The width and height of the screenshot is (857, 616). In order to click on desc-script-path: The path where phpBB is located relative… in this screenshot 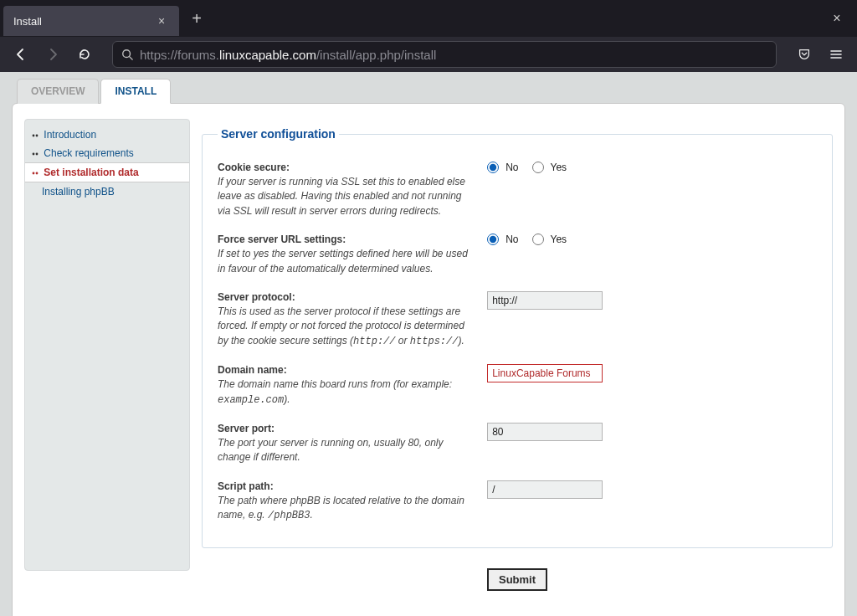, I will do `click(346, 509)`.